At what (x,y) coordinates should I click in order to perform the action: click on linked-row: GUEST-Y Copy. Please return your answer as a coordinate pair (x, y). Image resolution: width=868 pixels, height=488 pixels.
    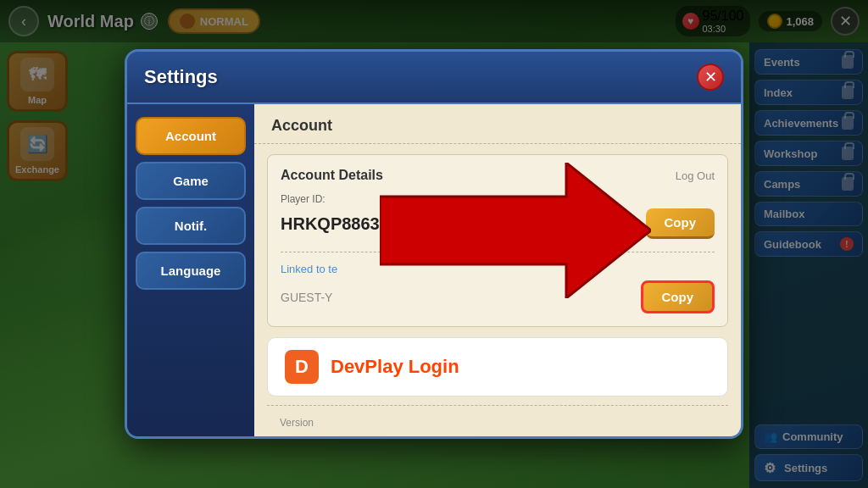
    Looking at the image, I should click on (498, 297).